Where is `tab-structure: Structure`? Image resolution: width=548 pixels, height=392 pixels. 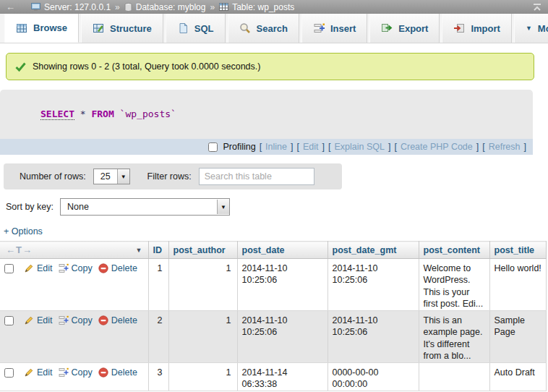
tab-structure: Structure is located at coordinates (122, 28).